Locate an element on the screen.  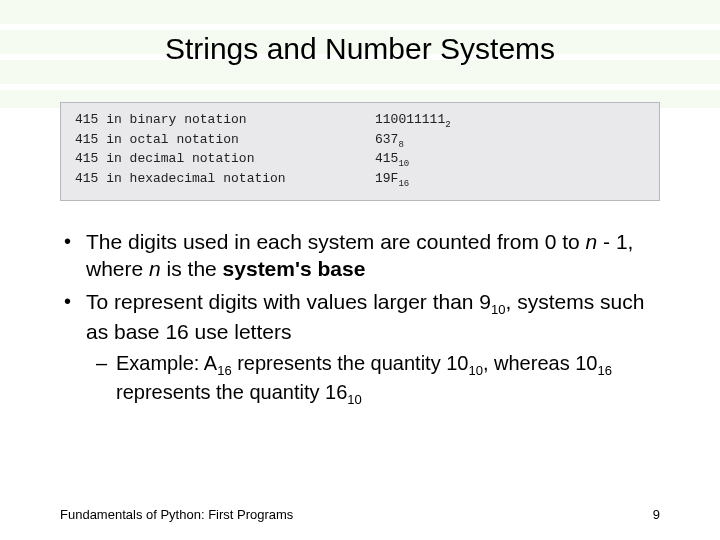
code-val: 637 is located at coordinates (386, 140).